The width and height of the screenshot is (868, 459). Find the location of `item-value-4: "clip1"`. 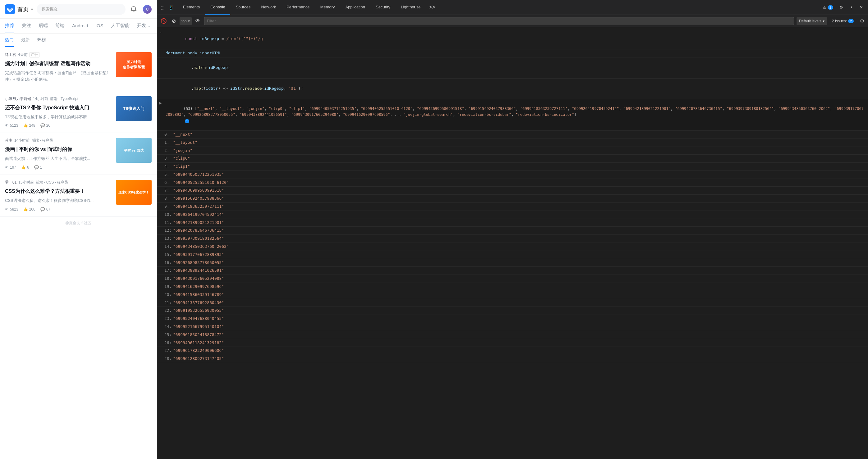

item-value-4: "clip1" is located at coordinates (518, 166).